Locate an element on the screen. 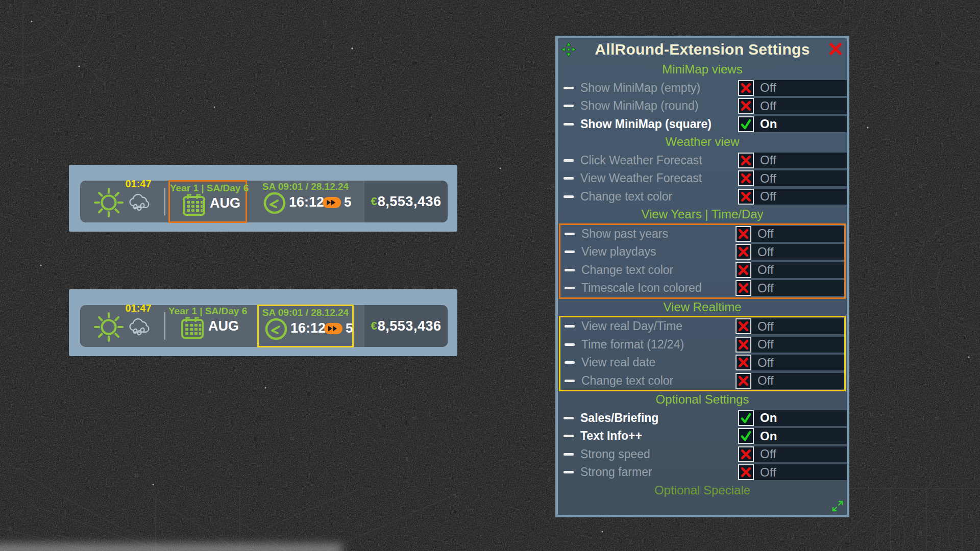 The height and width of the screenshot is (551, 980). setting-row: Text Info++On is located at coordinates (702, 436).